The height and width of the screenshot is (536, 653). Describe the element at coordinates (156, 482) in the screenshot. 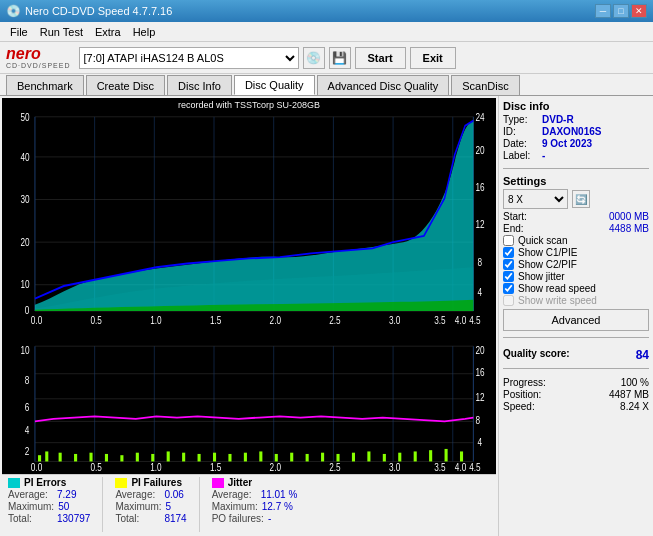

I see `pi-failures-label: PI Failures` at that location.